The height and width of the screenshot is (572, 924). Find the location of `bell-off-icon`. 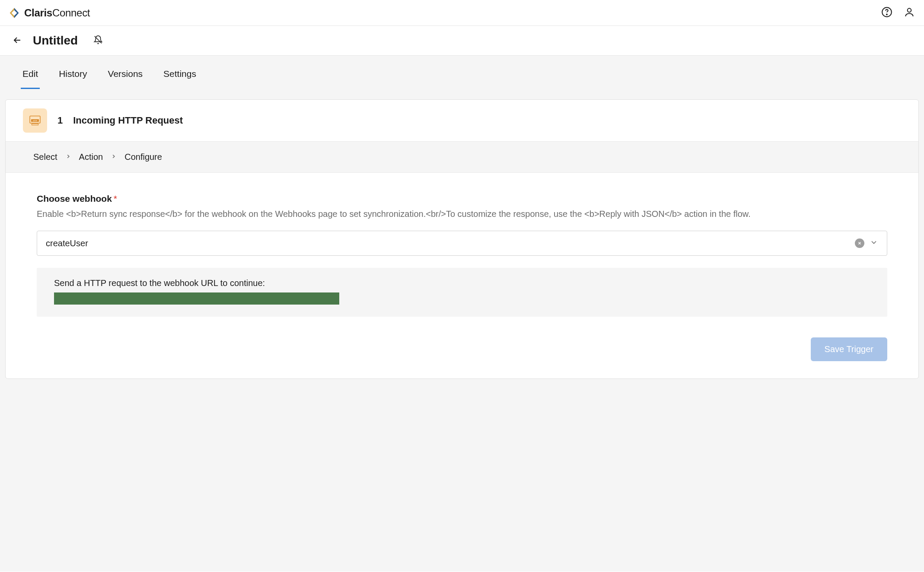

bell-off-icon is located at coordinates (98, 42).